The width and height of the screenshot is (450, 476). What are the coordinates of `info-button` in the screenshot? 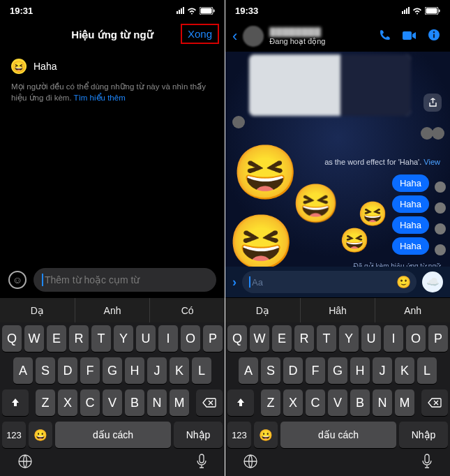 It's located at (434, 36).